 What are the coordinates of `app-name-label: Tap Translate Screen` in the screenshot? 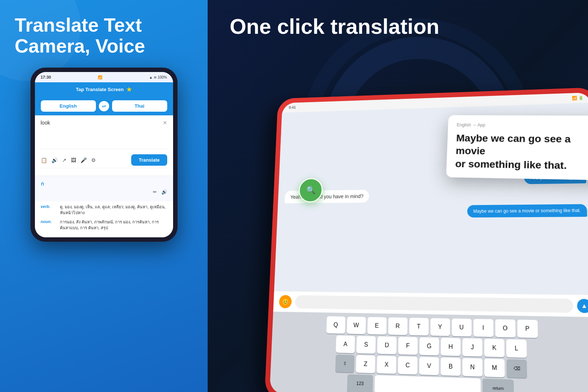 It's located at (100, 90).